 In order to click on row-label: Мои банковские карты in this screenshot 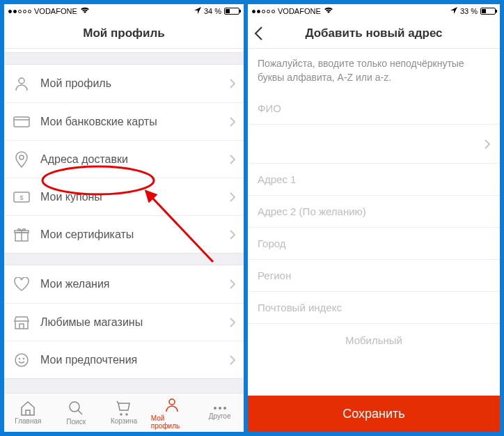, I will do `click(135, 122)`.